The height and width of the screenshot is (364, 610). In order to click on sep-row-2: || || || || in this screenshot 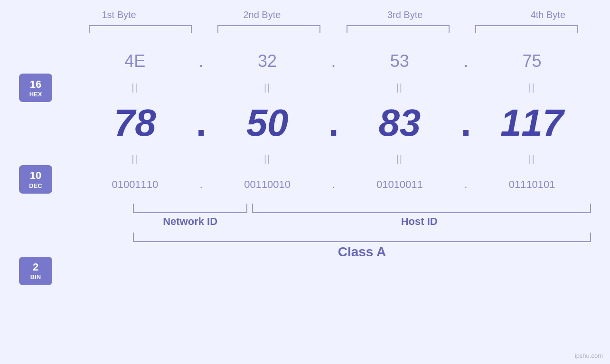, I will do `click(333, 159)`.